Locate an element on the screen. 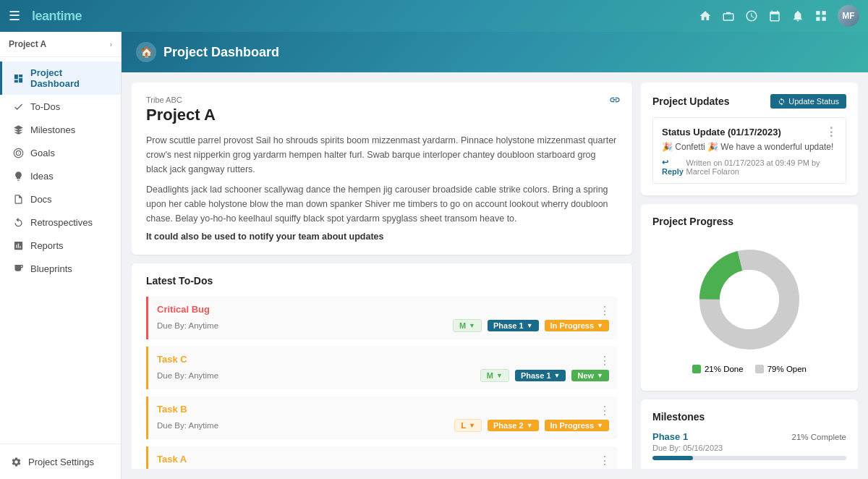 The height and width of the screenshot is (479, 868). open-dot is located at coordinates (760, 369).